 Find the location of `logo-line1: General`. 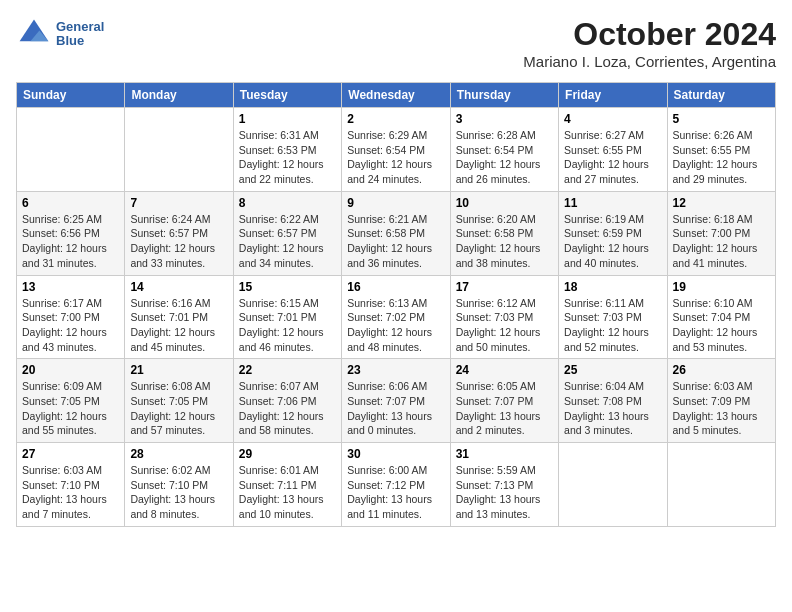

logo-line1: General is located at coordinates (80, 27).